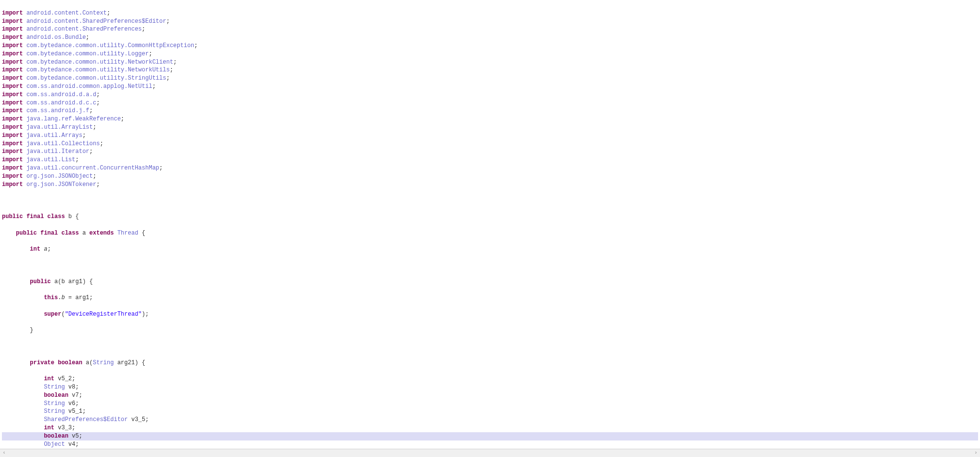  Describe the element at coordinates (490, 388) in the screenshot. I see `var-decl: String v8;` at that location.